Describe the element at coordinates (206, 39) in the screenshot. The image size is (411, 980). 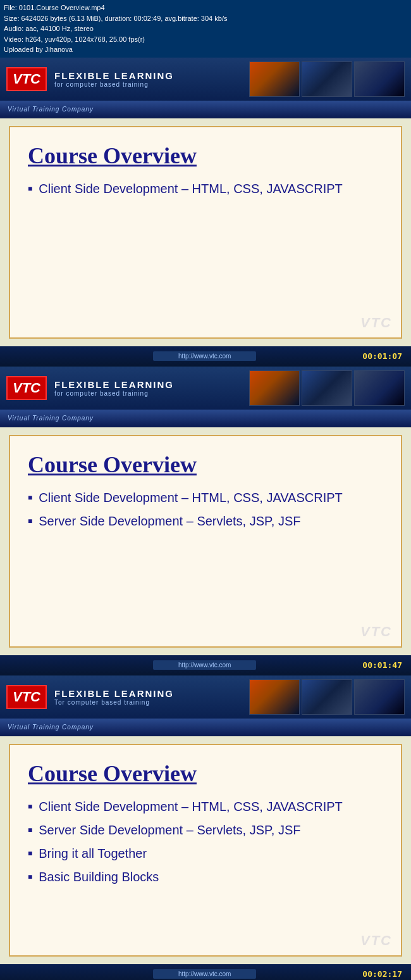
I see `file-info-line4: Video: h264, yuv420p, 1024x768, 25.00 fp…` at that location.